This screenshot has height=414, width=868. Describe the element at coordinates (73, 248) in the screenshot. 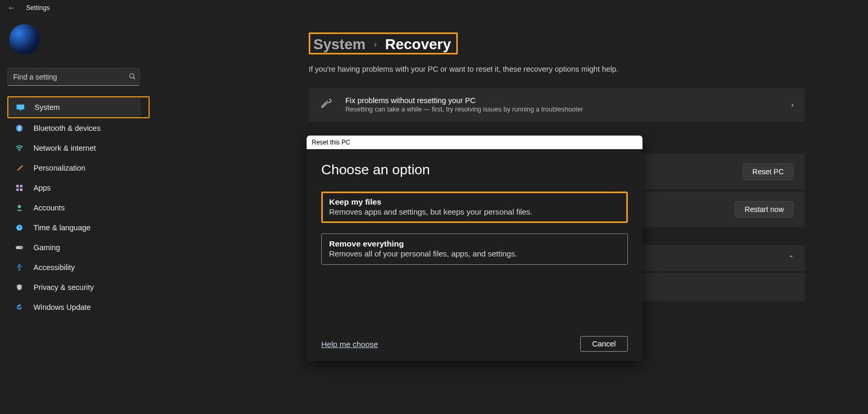

I see `sidebar-item-gaming: Gaming` at that location.